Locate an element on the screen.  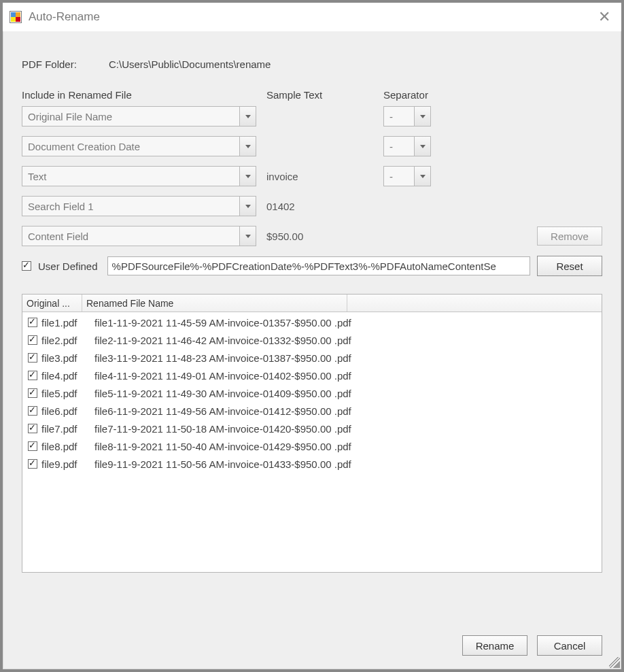
table-row: file3.pdffile3-11-9-2021 11-48-23 AM-inv… is located at coordinates (312, 358).